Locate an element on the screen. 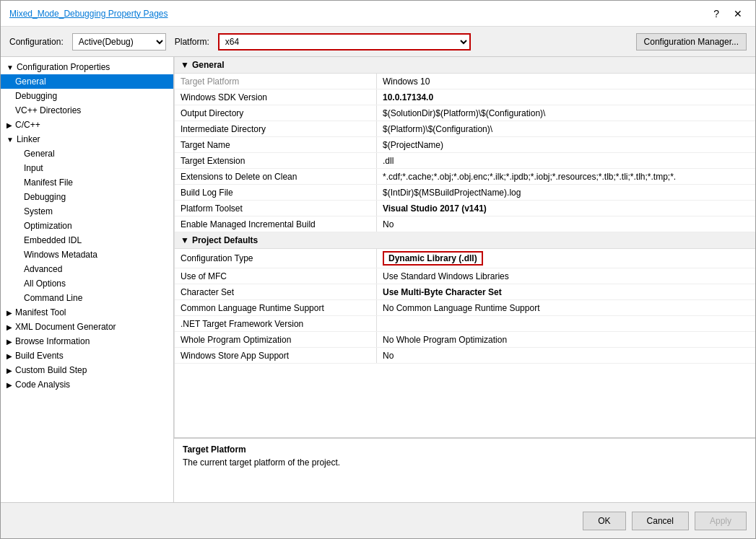 The width and height of the screenshot is (756, 539). sidebar-item-linker-all-options: All Options is located at coordinates (87, 284).